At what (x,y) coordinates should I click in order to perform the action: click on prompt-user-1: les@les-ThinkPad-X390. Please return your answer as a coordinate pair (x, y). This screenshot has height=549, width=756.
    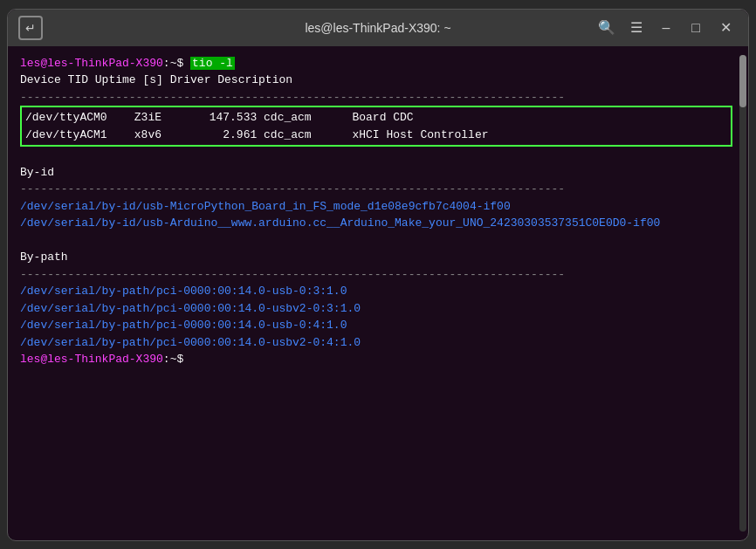
    Looking at the image, I should click on (92, 63).